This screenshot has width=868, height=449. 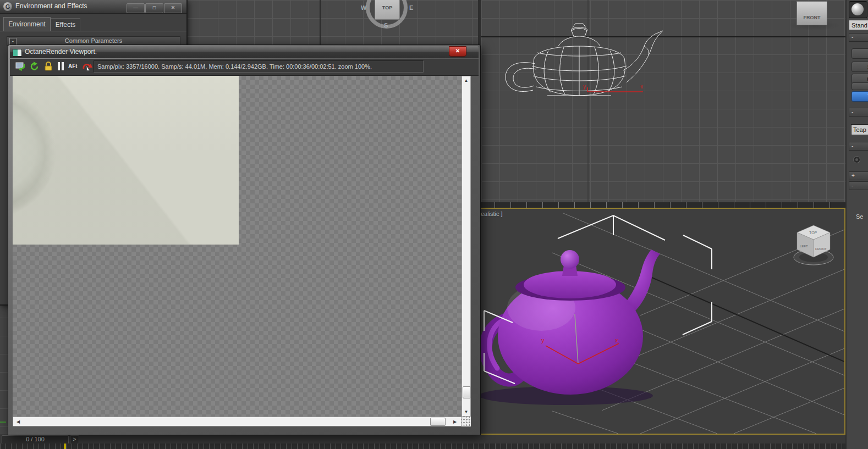 I want to click on persp-cube-top-label: TOP, so click(x=813, y=233).